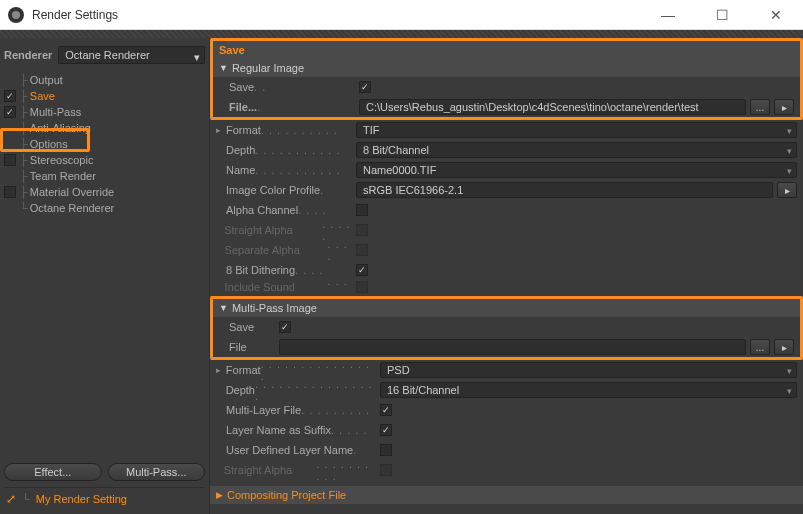 This screenshot has height=514, width=803. I want to click on separate-alpha-checkbox, so click(362, 250).